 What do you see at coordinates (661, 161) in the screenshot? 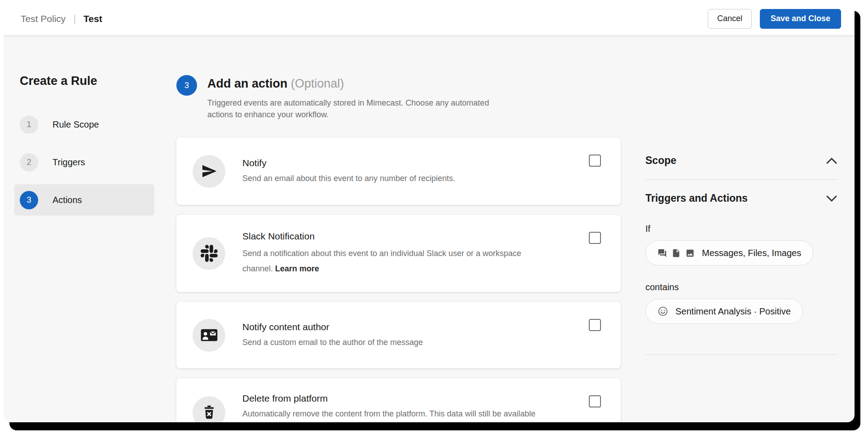
I see `scope-section-title: Scope` at bounding box center [661, 161].